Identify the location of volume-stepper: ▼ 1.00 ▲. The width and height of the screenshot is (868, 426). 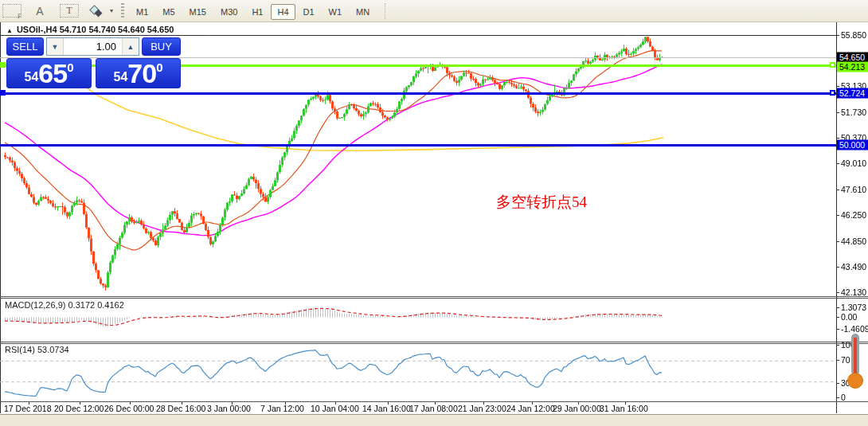
(92, 46).